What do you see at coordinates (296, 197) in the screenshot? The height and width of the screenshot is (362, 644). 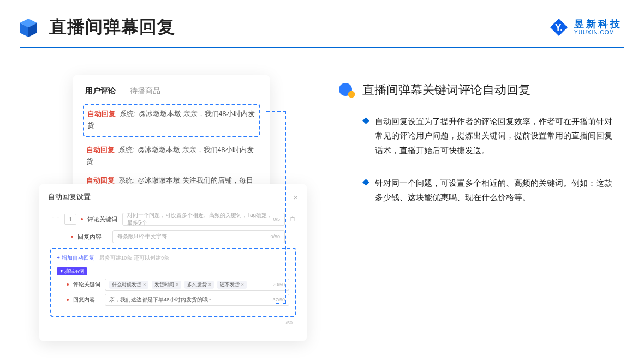 I see `close-icon: ×` at bounding box center [296, 197].